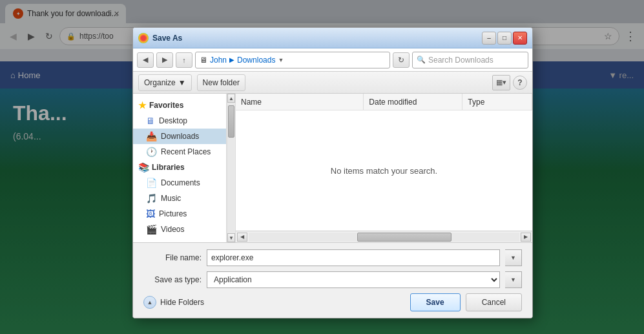 The image size is (644, 334). I want to click on save-button: Save, so click(435, 302).